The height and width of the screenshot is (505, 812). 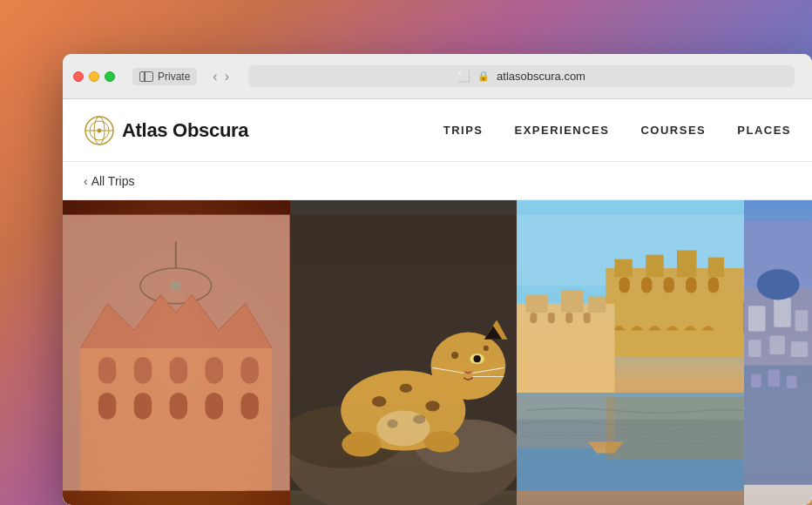 What do you see at coordinates (673, 131) in the screenshot?
I see `nav-courses: COURSES` at bounding box center [673, 131].